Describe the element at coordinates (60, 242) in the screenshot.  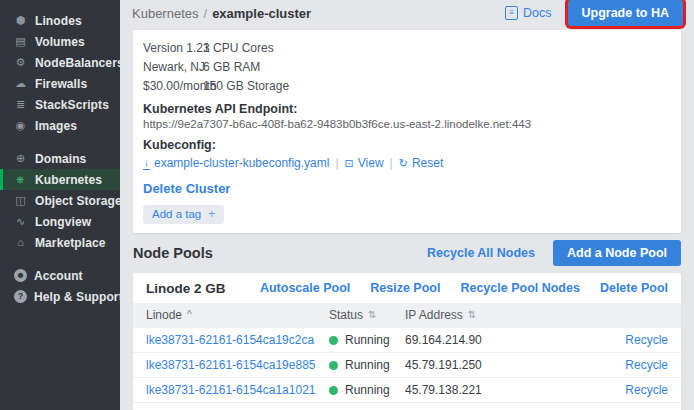
I see `sidebar-item-marketplace: ⌂ Marketplace` at that location.